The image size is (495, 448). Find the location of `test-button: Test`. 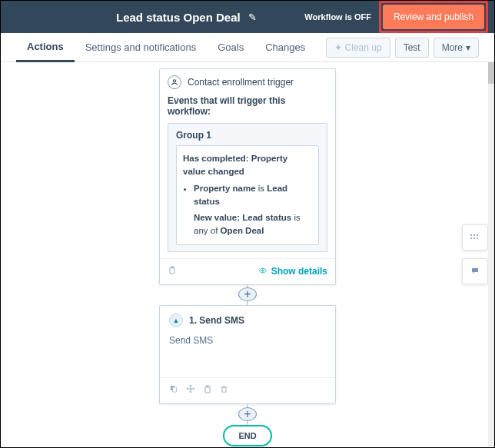

test-button: Test is located at coordinates (412, 48).